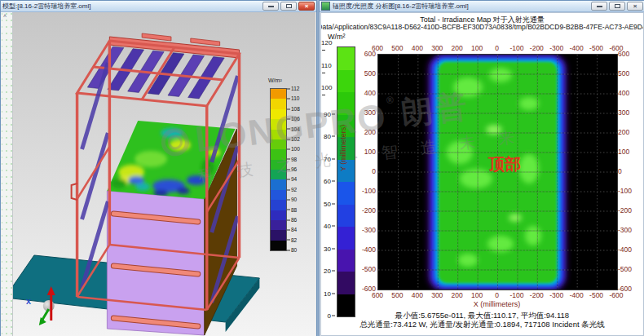  What do you see at coordinates (279, 170) in the screenshot?
I see `legend-color-scale` at bounding box center [279, 170].